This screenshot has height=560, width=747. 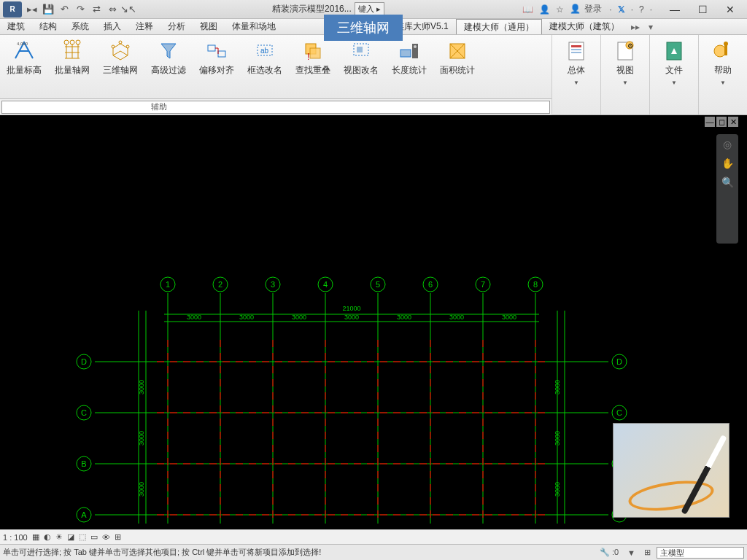 I want to click on svg-text: 21000, so click(x=352, y=308).